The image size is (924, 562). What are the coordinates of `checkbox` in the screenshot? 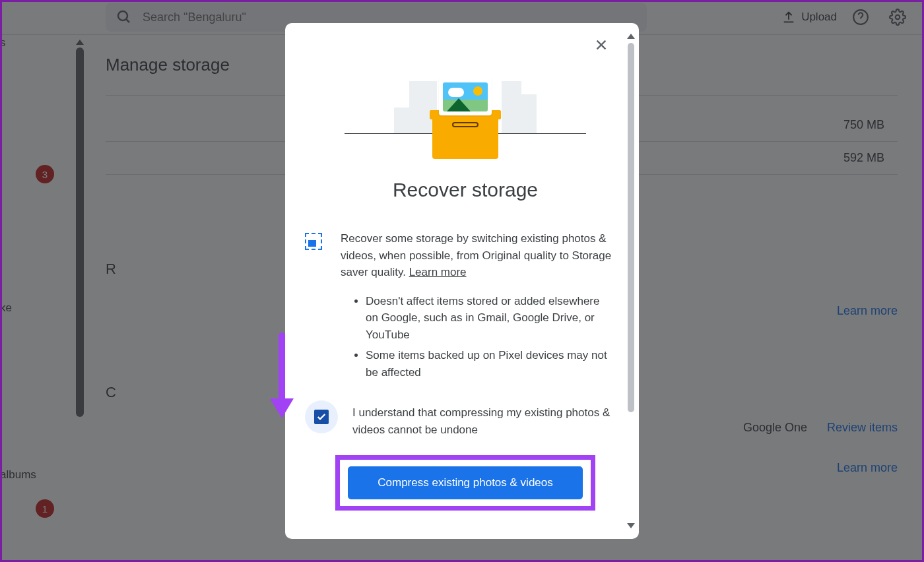 It's located at (321, 417).